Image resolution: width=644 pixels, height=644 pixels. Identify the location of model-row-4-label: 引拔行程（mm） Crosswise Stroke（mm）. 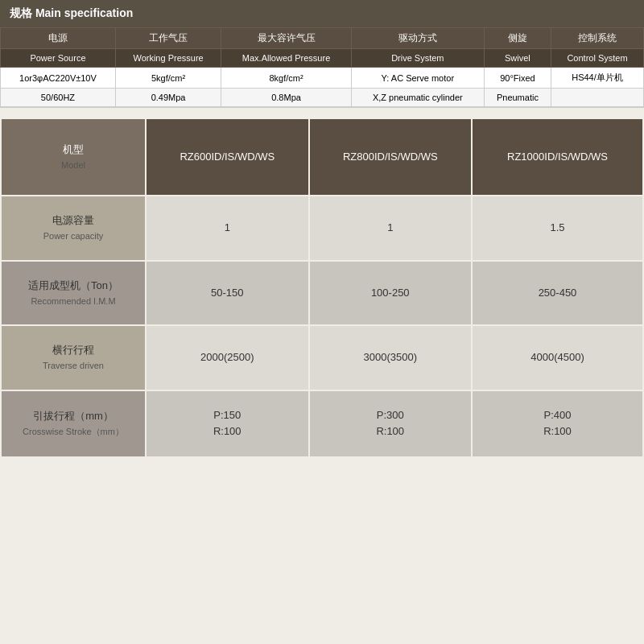
(73, 424).